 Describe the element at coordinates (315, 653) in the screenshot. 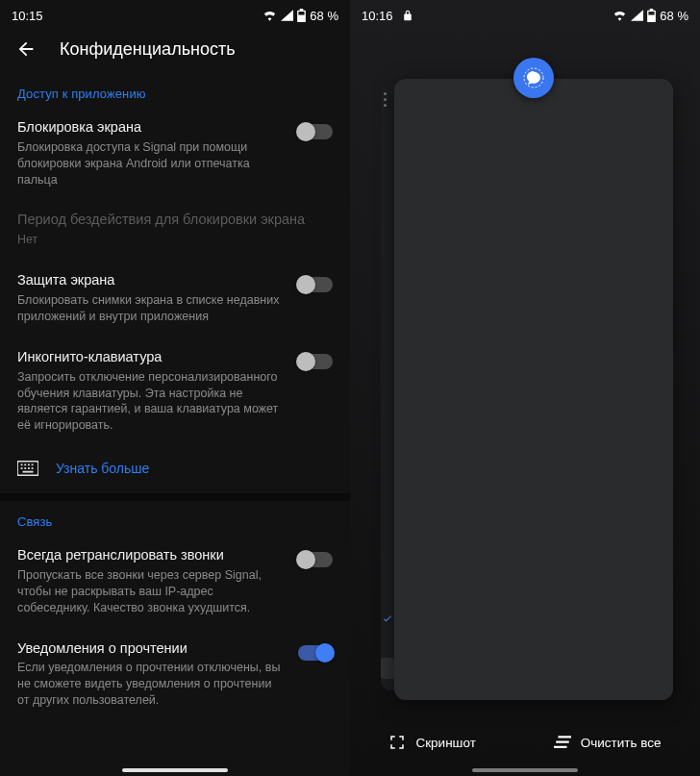

I see `read-receipts-toggle` at that location.